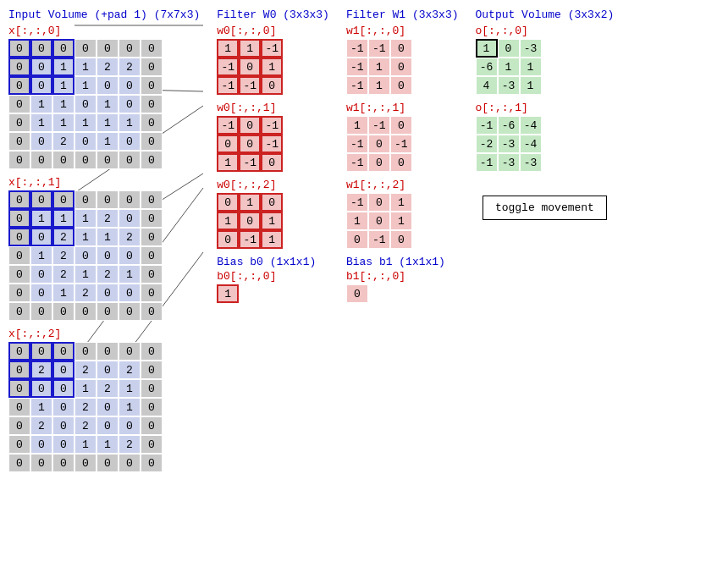 This screenshot has width=728, height=584. What do you see at coordinates (487, 67) in the screenshot?
I see `output-cell: -6` at bounding box center [487, 67].